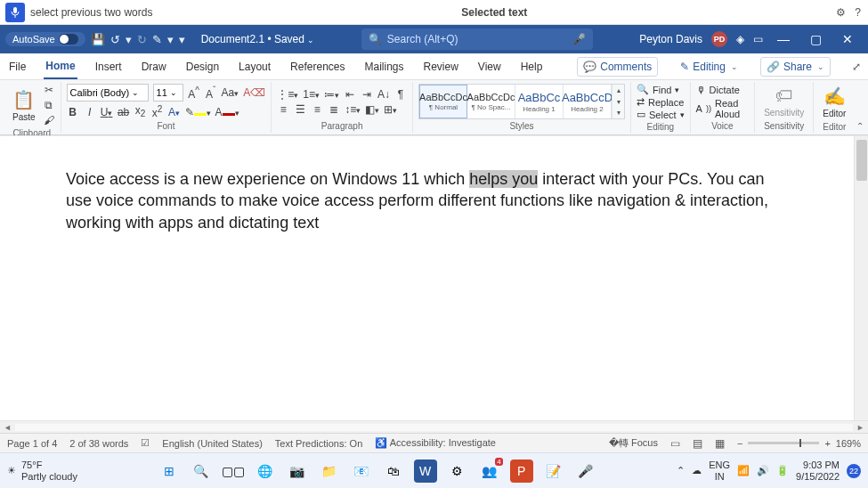  Describe the element at coordinates (796, 67) in the screenshot. I see `share-button: 🔗 Share⌄` at that location.